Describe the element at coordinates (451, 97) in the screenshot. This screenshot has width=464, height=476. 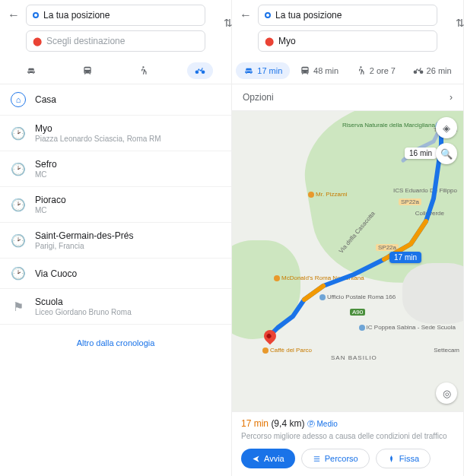
I see `chevron-right-icon: ›` at that location.